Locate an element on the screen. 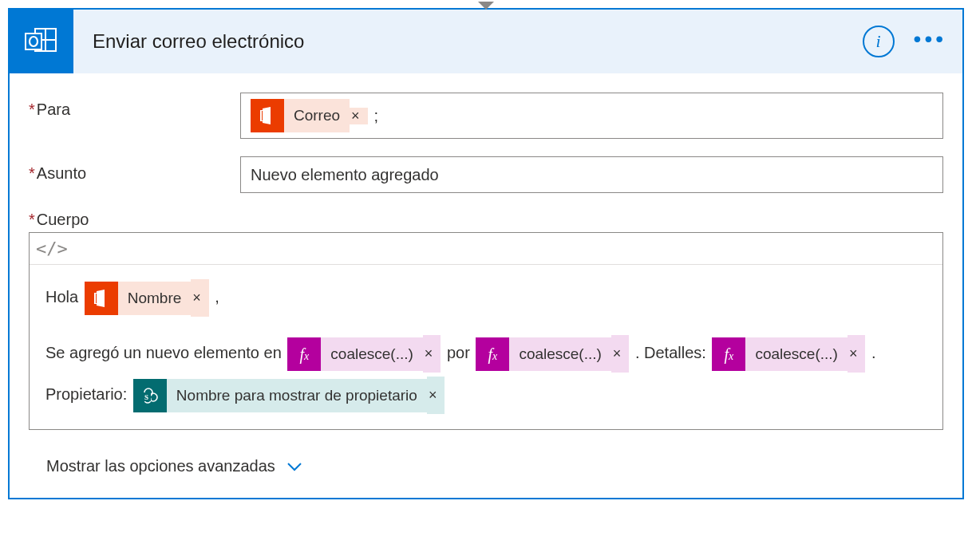 The image size is (972, 560). code-view-button: </> is located at coordinates (486, 249).